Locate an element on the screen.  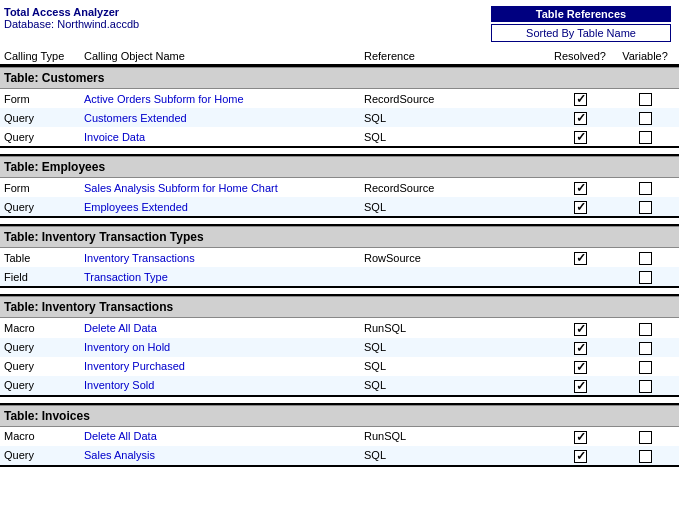
cell-reference: RowSource is located at coordinates (454, 258).